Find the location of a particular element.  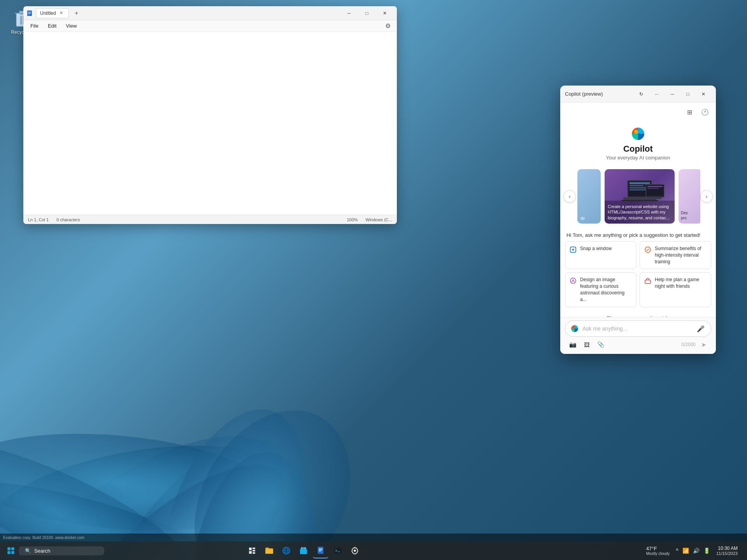

notepad-app-icon is located at coordinates (30, 13).